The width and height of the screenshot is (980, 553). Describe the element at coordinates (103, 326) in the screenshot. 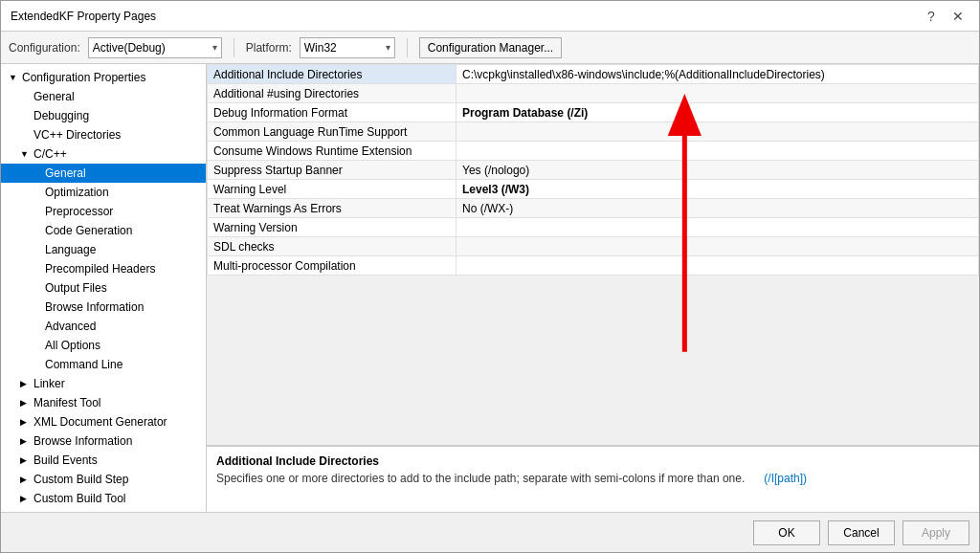

I see `tree-item-advanced: Advanced` at that location.